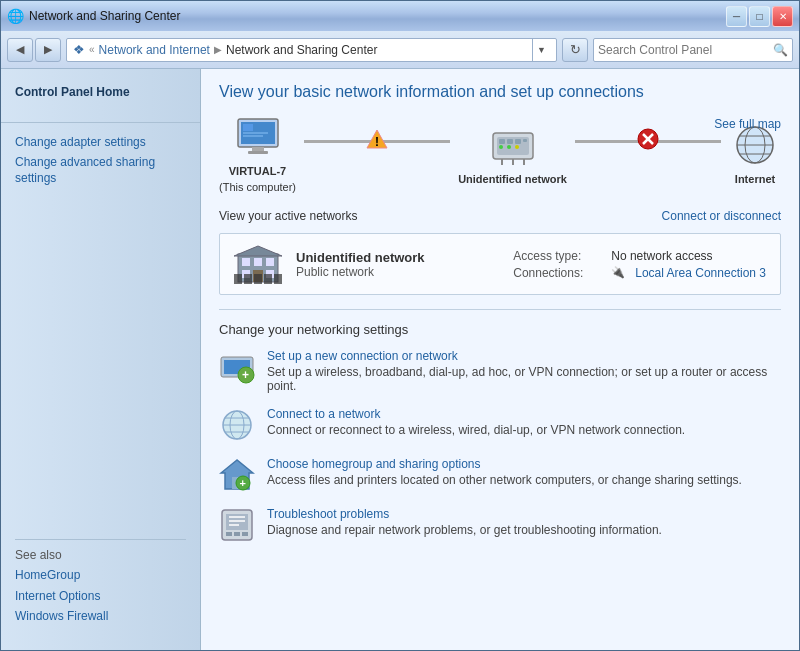  I want to click on connections-row: Connections: 🔌 Local Area Connection 3, so click(640, 273).